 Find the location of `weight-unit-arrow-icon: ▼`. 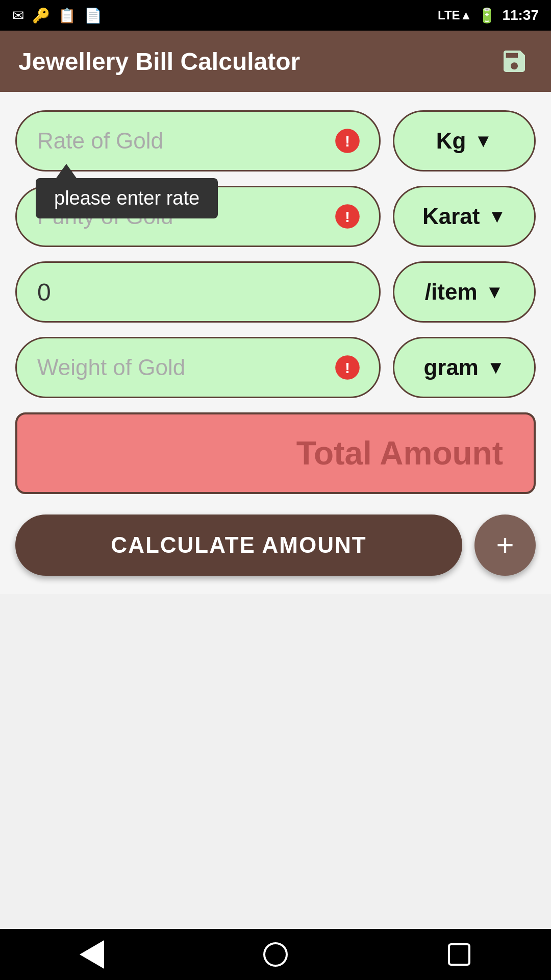

weight-unit-arrow-icon: ▼ is located at coordinates (496, 368).